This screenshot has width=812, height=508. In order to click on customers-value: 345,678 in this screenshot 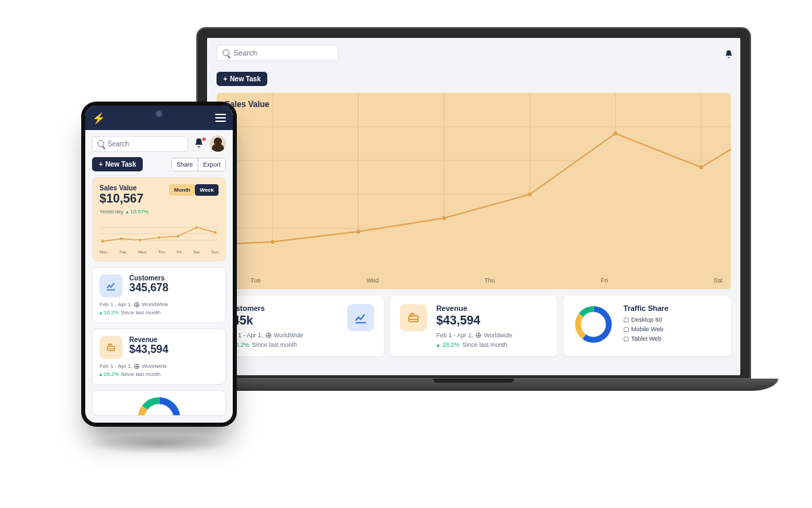, I will do `click(149, 288)`.